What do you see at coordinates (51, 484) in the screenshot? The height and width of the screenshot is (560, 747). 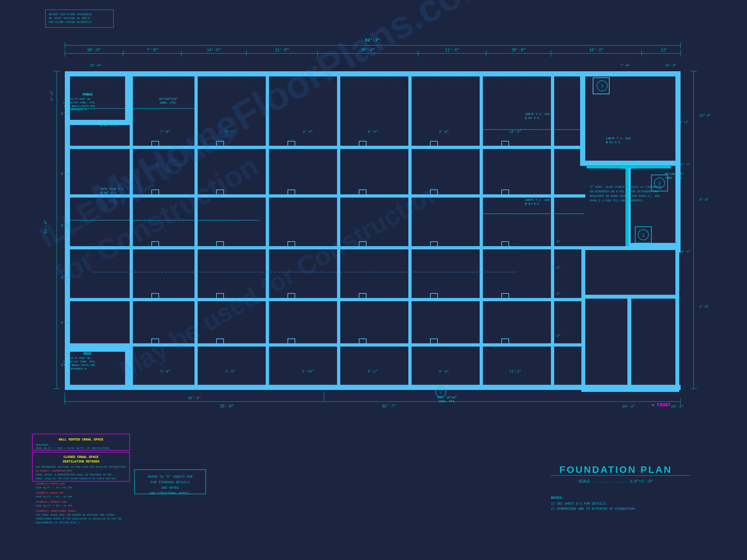 I see `svg-text: (EXAMPLE) SUPPLY AIR` at bounding box center [51, 484].